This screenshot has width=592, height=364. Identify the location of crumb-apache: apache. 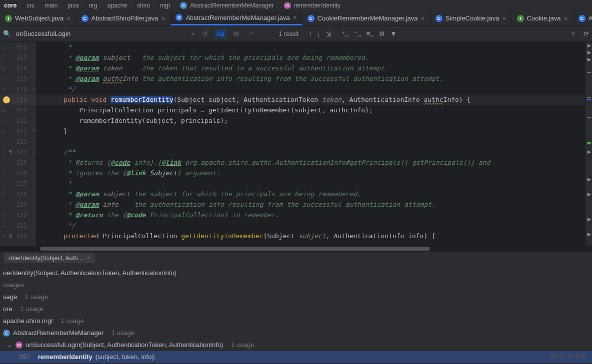
(117, 5).